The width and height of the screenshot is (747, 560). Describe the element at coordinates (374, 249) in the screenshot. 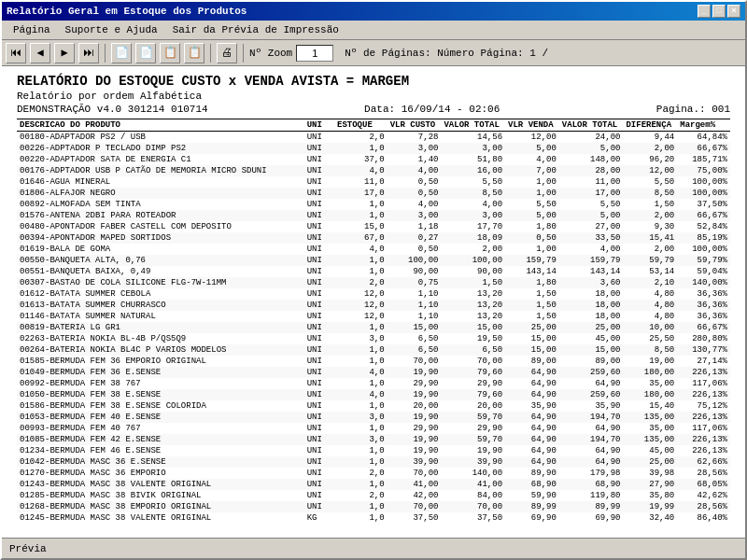

I see `table-row: 01619-BALA DE GOMAUNI4,00,502,001,004,00…` at that location.